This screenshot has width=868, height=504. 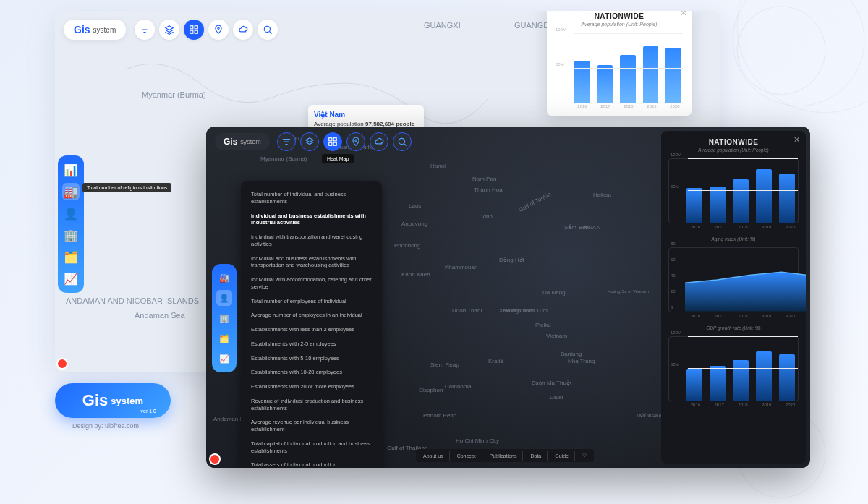 What do you see at coordinates (584, 456) in the screenshot?
I see `footer-heart-icon: ♡` at bounding box center [584, 456].